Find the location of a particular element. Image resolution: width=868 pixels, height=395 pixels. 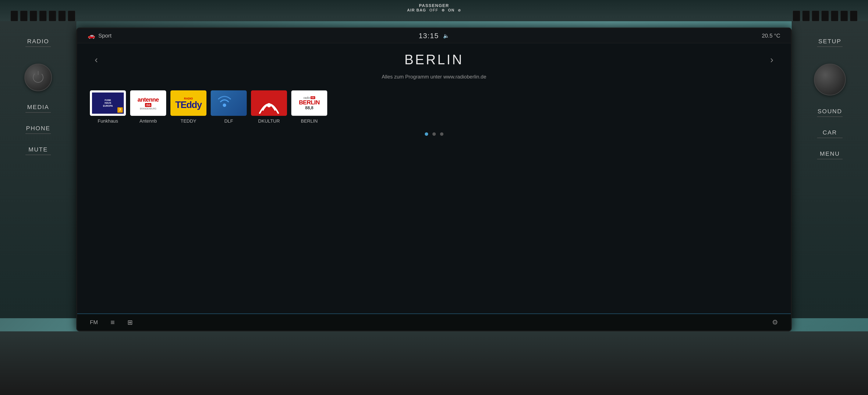

preset-item-dkultur: DKULTUR is located at coordinates (269, 107).